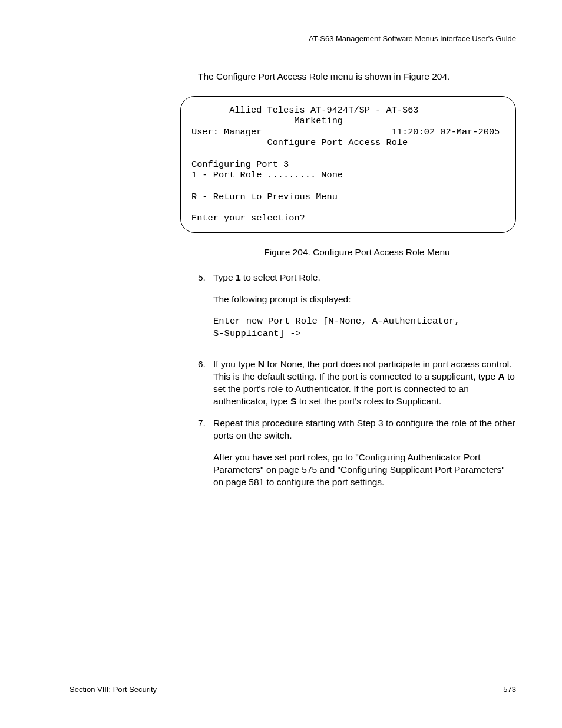  I want to click on step-text: If you type N for None, the port does no…, so click(365, 383).